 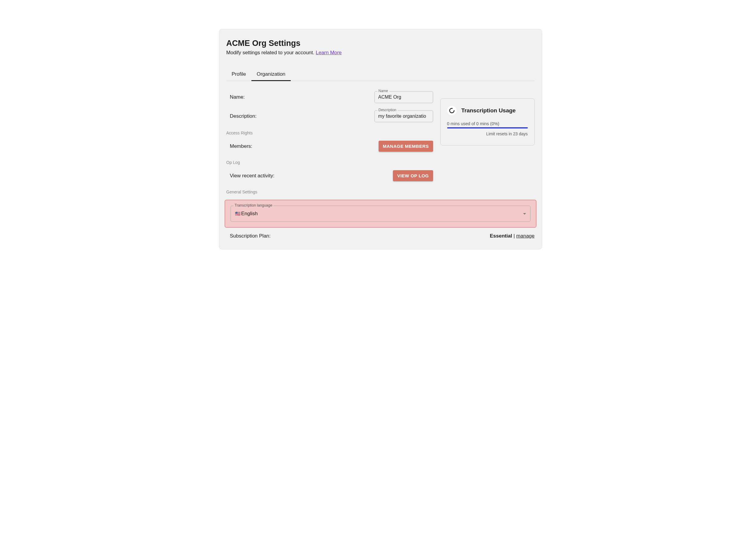 I want to click on usage-line: 0 mins used of 0 mins (0%), so click(x=487, y=124).